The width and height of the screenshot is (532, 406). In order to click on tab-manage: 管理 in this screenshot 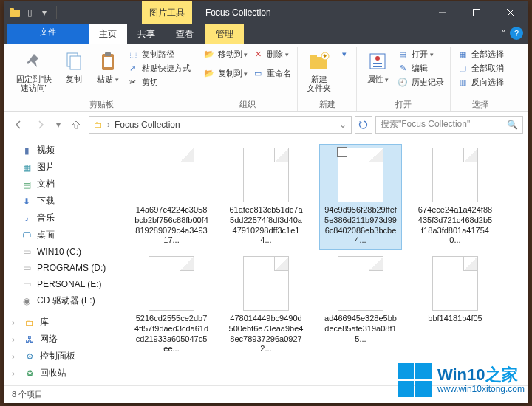, I will do `click(225, 34)`.